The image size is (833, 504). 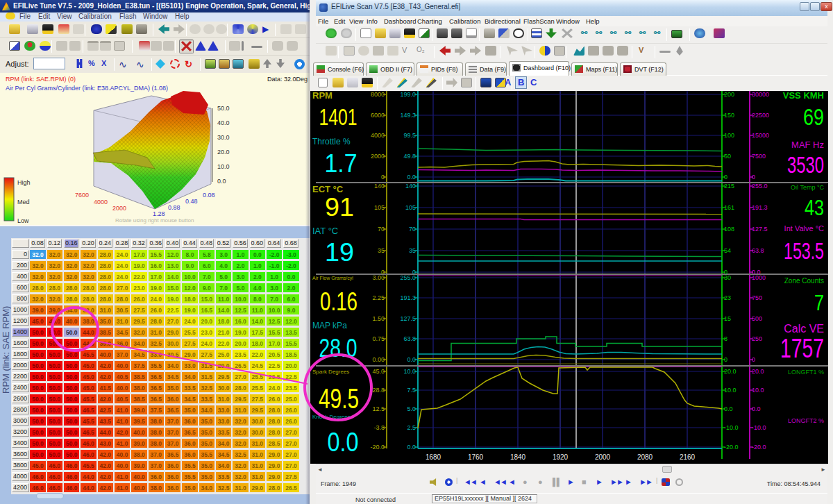 What do you see at coordinates (339, 398) in the screenshot?
I see `svg-text: 49.5` at bounding box center [339, 398].